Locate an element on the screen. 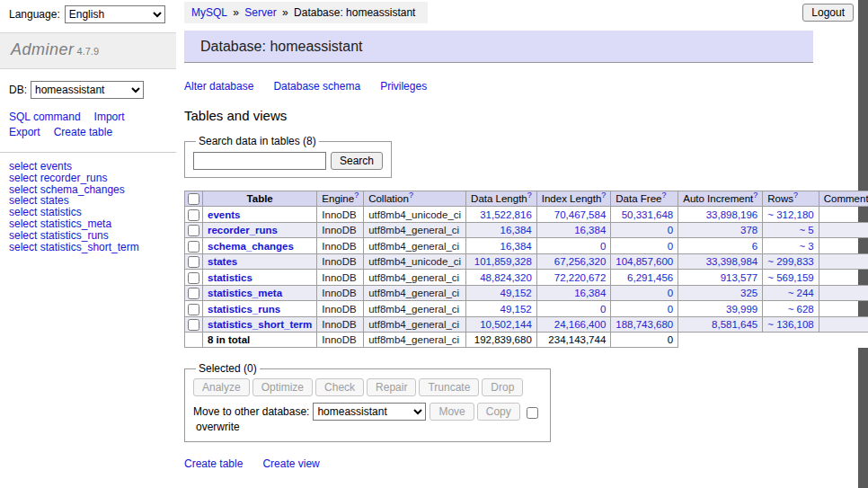 The width and height of the screenshot is (868, 488). total-data-free-cell: 0 is located at coordinates (645, 340).